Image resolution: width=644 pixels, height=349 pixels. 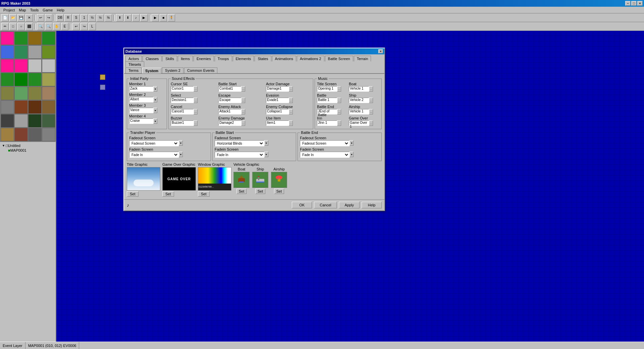 I want to click on resource-btn: R, so click(x=68, y=18).